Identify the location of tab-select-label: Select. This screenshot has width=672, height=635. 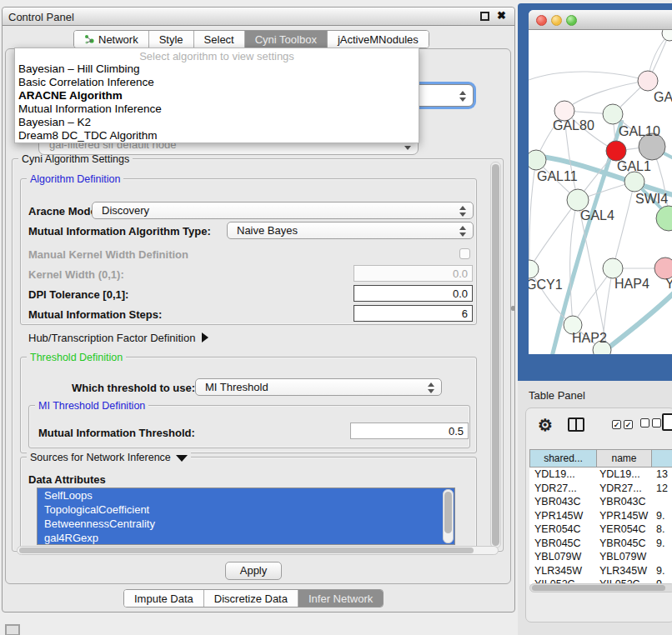
(219, 40).